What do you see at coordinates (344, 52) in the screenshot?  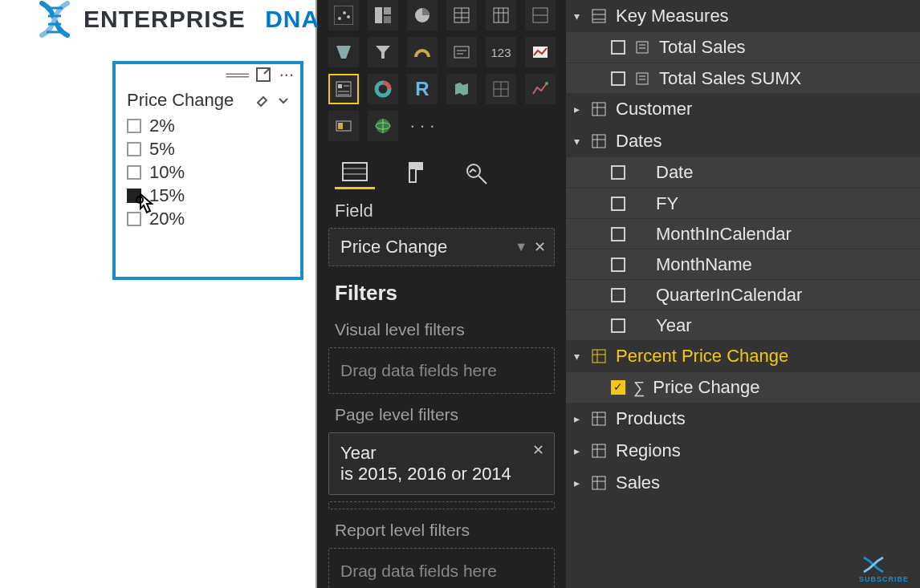 I see `viz-funnel-icon` at bounding box center [344, 52].